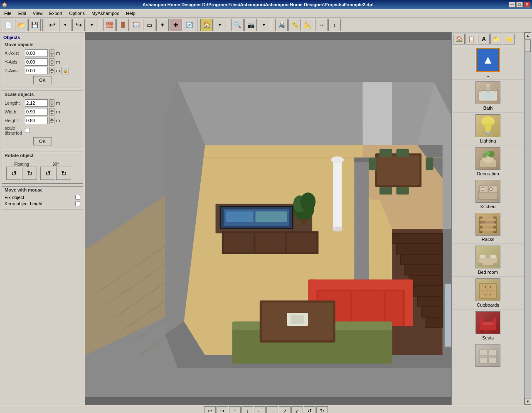 This screenshot has width=532, height=413. What do you see at coordinates (8, 13) in the screenshot?
I see `menu-file: File` at bounding box center [8, 13].